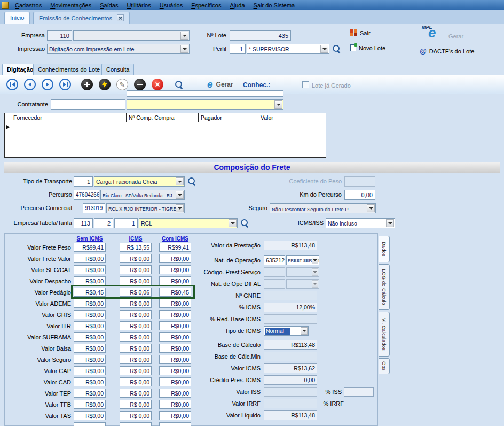 The height and width of the screenshot is (426, 504). What do you see at coordinates (30, 84) in the screenshot?
I see `prev-record-button` at bounding box center [30, 84].